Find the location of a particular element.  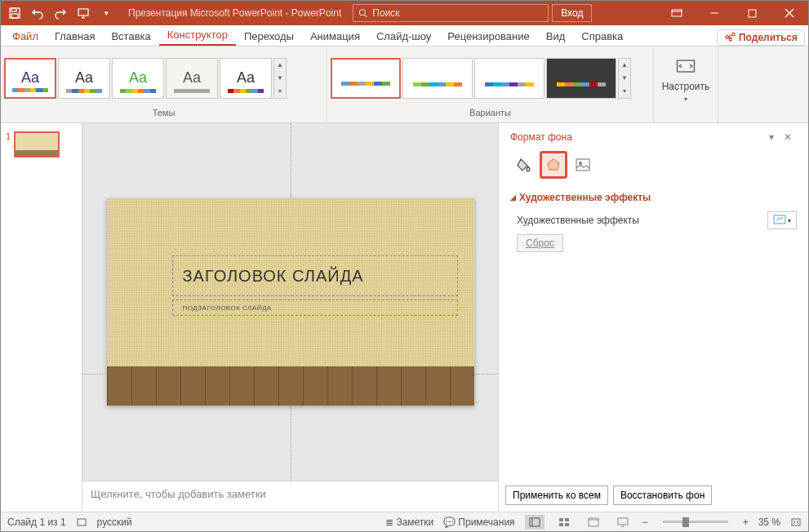

login-button: Вход is located at coordinates (571, 13).